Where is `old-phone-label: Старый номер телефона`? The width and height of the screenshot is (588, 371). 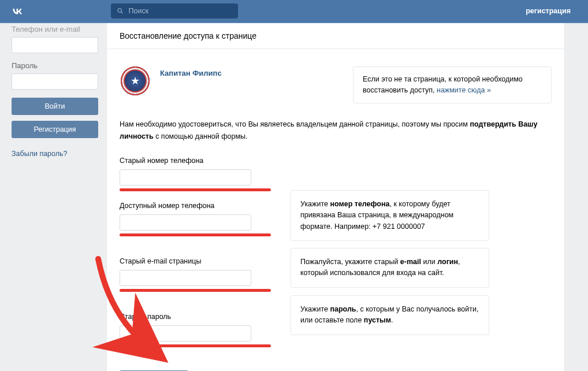
old-phone-label: Старый номер телефона is located at coordinates (336, 161).